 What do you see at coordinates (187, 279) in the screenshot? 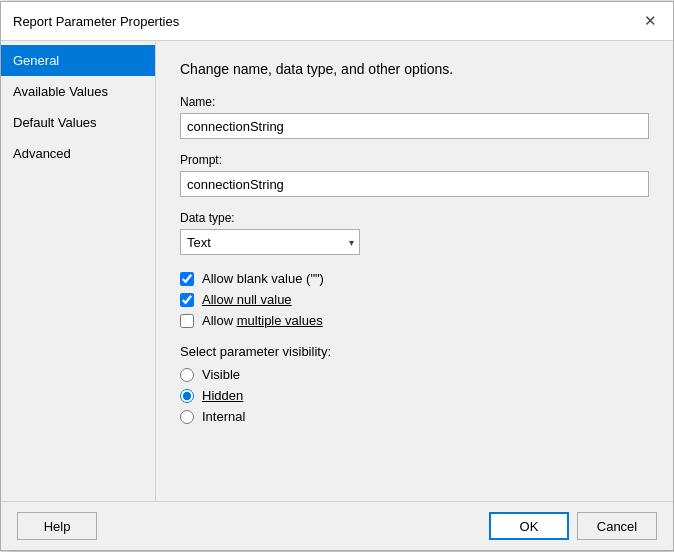
I see `allow-blank-checkbox` at bounding box center [187, 279].